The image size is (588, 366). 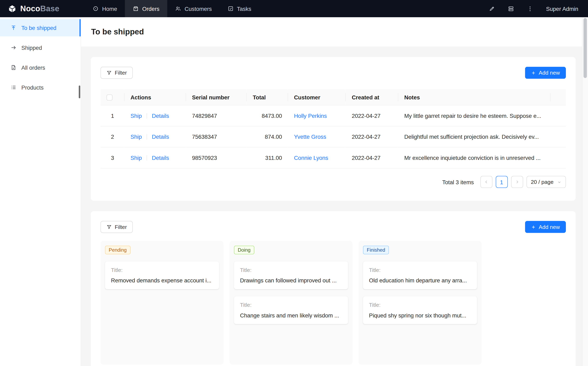 What do you see at coordinates (542, 182) in the screenshot?
I see `page-size-value: 20 / page` at bounding box center [542, 182].